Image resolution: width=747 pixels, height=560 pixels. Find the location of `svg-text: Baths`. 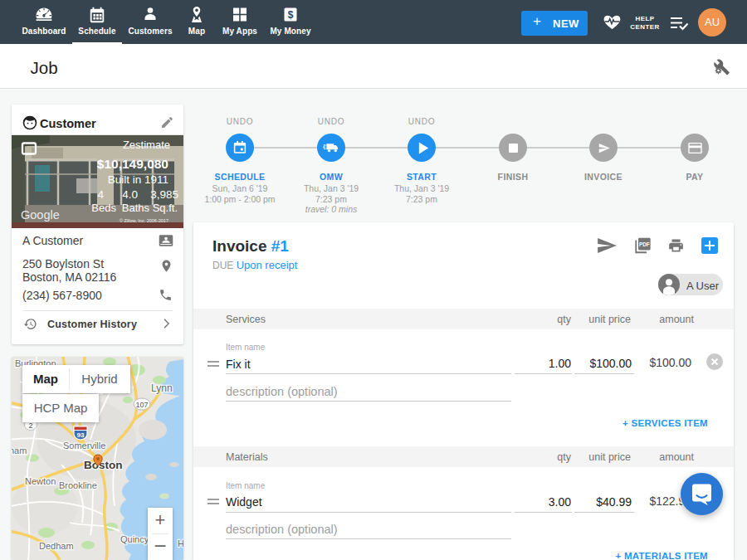

svg-text: Baths is located at coordinates (136, 207).